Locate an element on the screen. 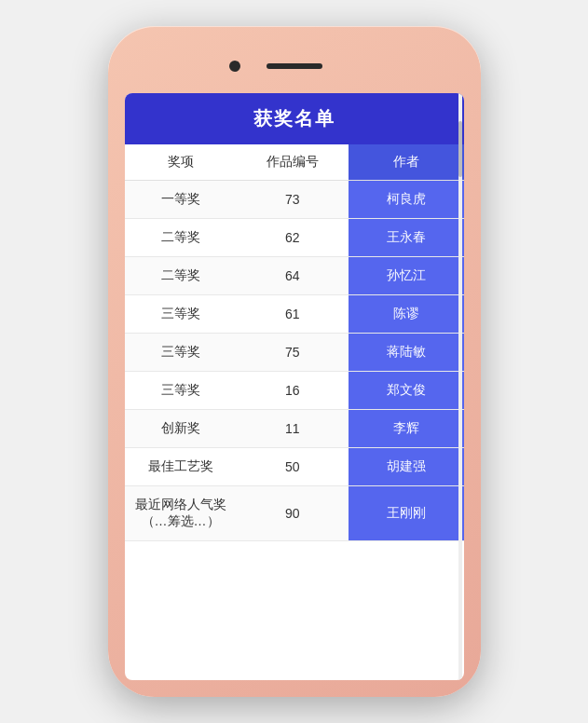 Image resolution: width=588 pixels, height=723 pixels. table-row: 三等奖75蒋陆敏 is located at coordinates (294, 352).